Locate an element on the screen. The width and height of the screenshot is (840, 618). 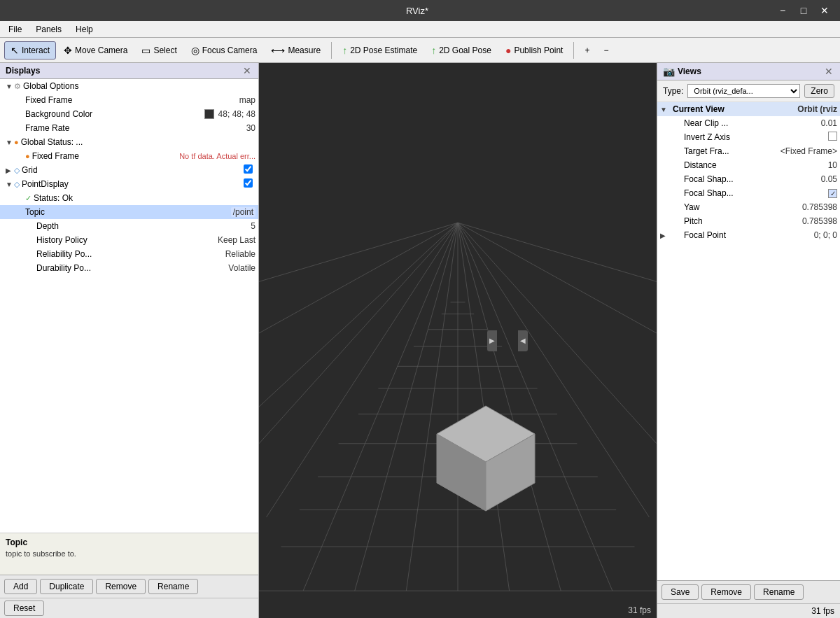
views-type-select: Orbit (rviz_defa... is located at coordinates (743, 91).